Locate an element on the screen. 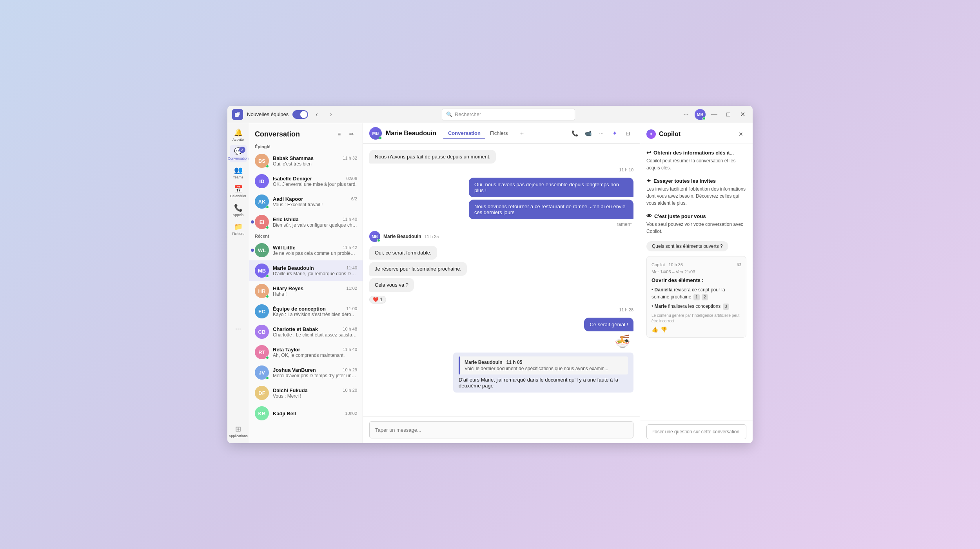  message-bubble: Je réserve pour la semaine prochaine. is located at coordinates (418, 269).